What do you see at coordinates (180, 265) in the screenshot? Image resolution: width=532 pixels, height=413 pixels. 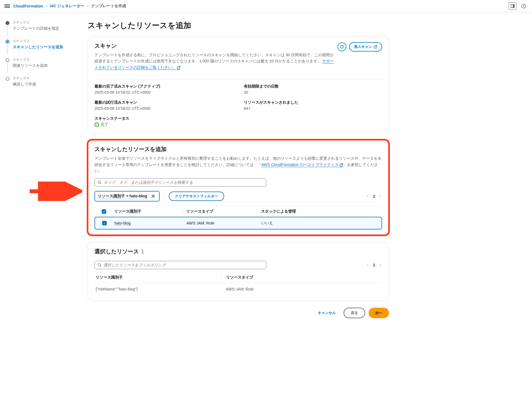 I see `selected-search` at bounding box center [180, 265].